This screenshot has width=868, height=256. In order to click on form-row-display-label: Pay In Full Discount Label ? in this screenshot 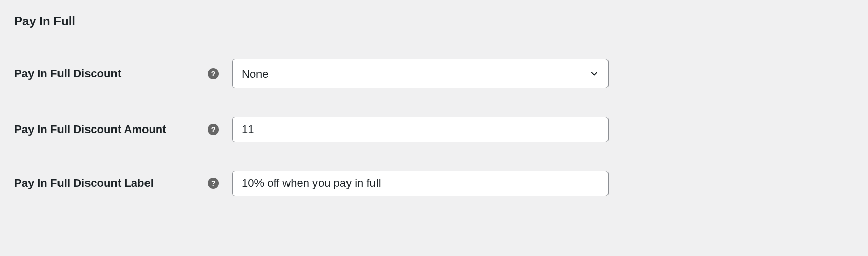, I will do `click(434, 183)`.